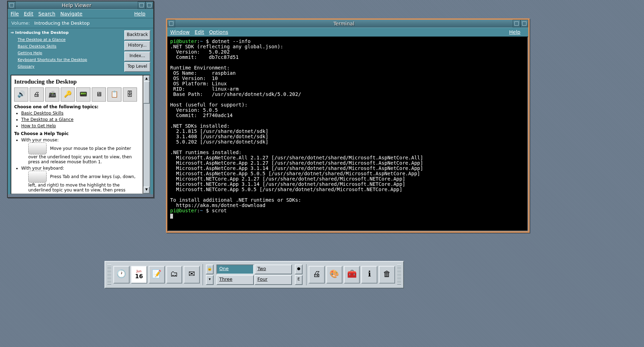  What do you see at coordinates (15, 14) in the screenshot?
I see `menu-file: File` at bounding box center [15, 14].